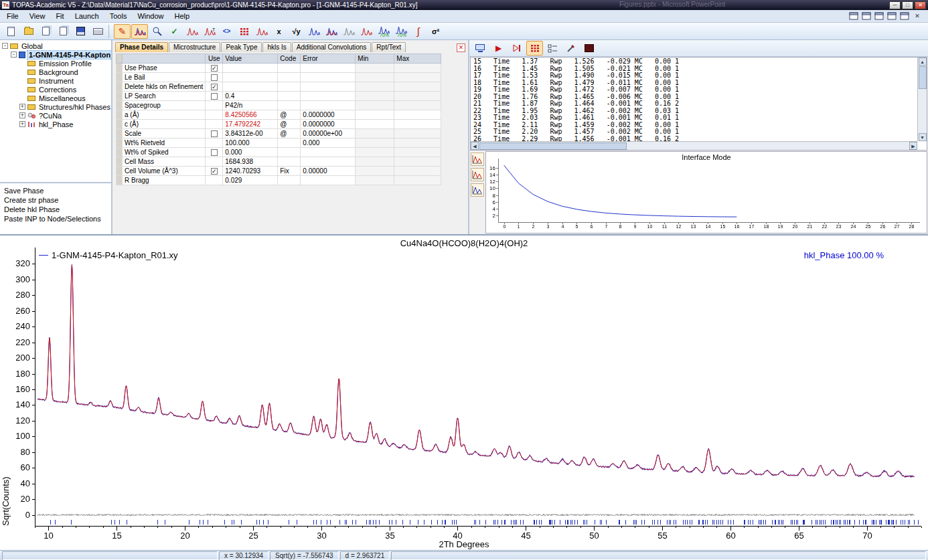 Image resolution: width=928 pixels, height=560 pixels. I want to click on sigma2-icon: σ², so click(435, 31).